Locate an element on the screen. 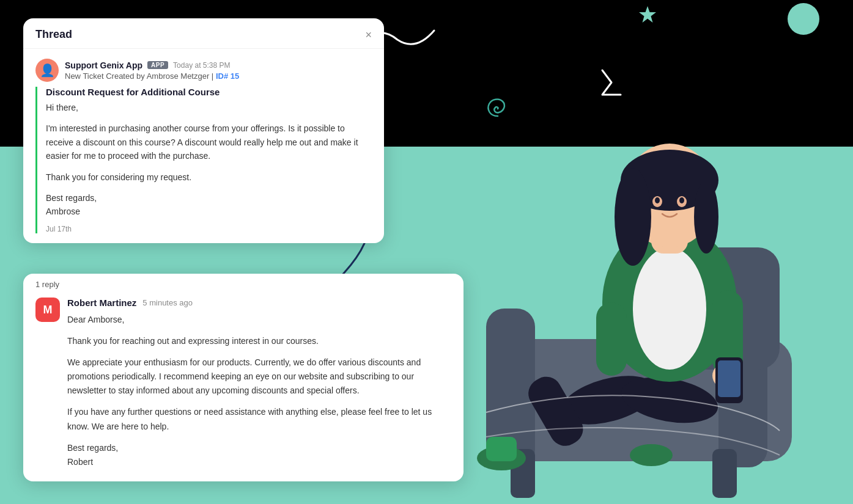  reply-body-2: We appreciate your enthusiasm for our pr… is located at coordinates (259, 376).